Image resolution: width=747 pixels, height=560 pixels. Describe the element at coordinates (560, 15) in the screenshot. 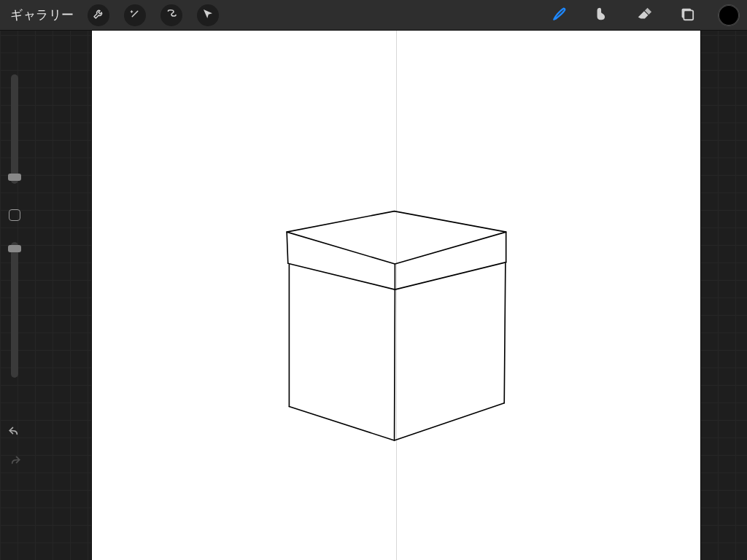

I see `brush-icon` at that location.